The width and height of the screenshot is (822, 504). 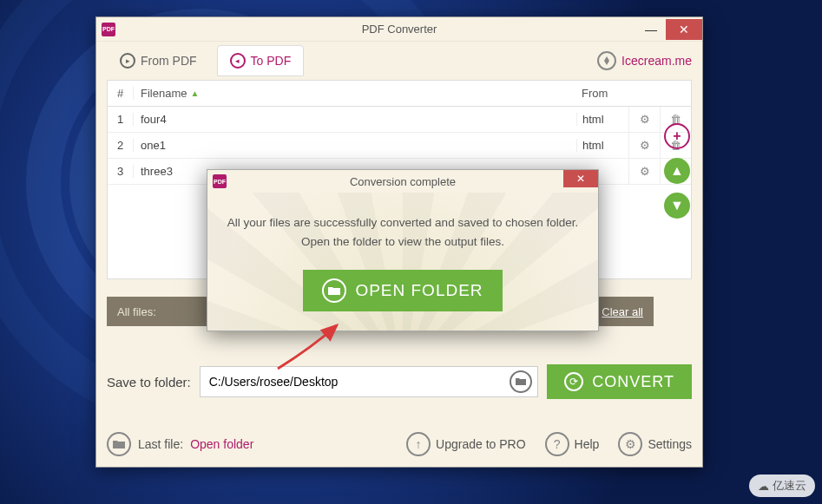 I want to click on dialog-close-button: ✕, so click(x=581, y=179).